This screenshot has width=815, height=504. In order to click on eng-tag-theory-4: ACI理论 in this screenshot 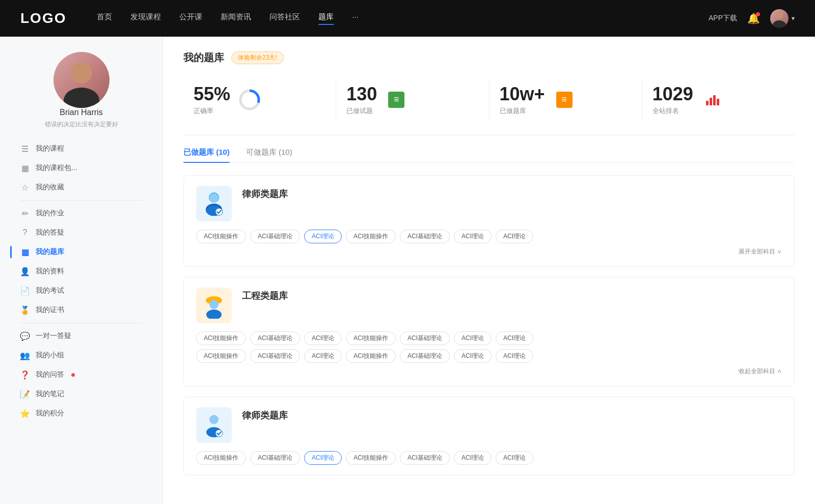, I will do `click(323, 356)`.